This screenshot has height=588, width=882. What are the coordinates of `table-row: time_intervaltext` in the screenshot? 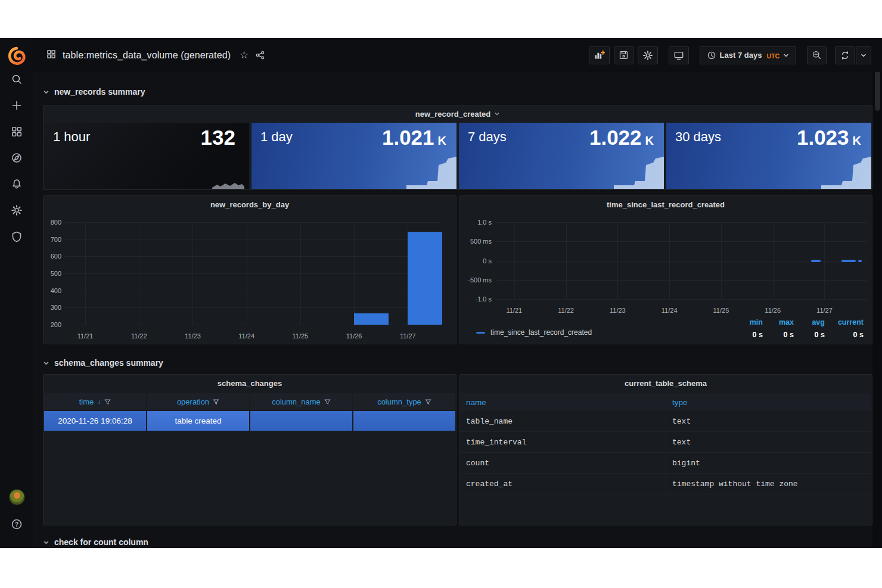 It's located at (666, 442).